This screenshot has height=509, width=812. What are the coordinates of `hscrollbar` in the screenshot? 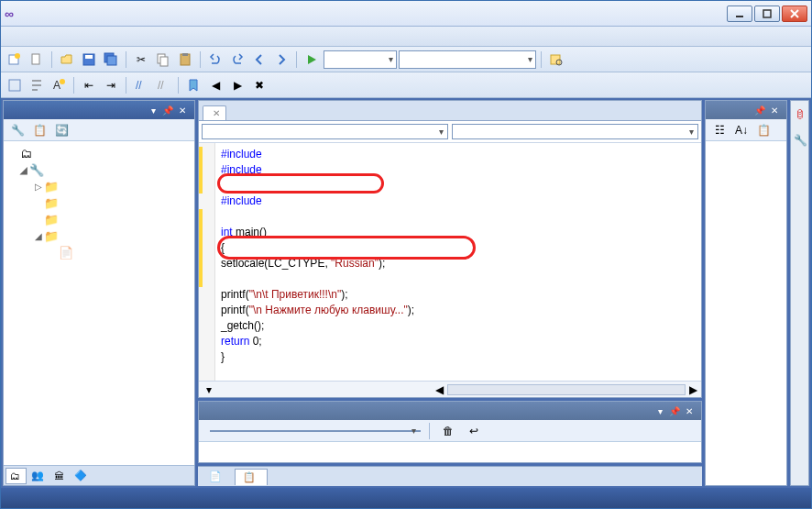 It's located at (566, 390).